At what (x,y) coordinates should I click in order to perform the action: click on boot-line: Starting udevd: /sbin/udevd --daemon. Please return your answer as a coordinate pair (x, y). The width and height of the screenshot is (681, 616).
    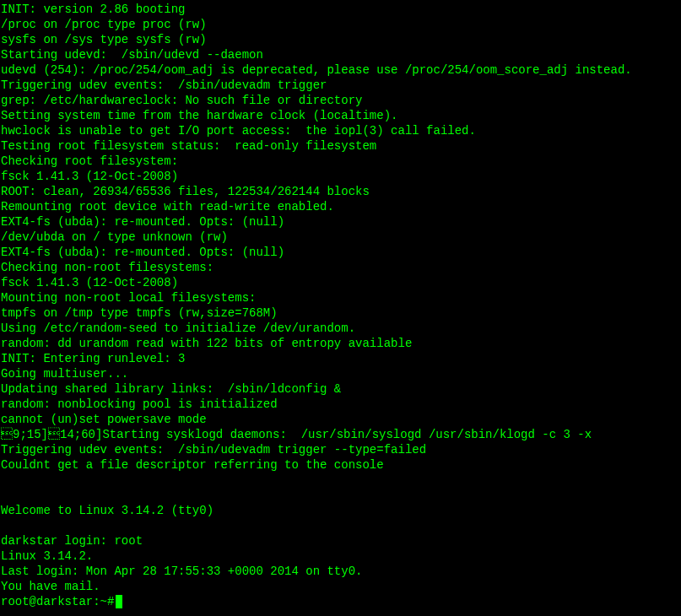
    Looking at the image, I should click on (341, 55).